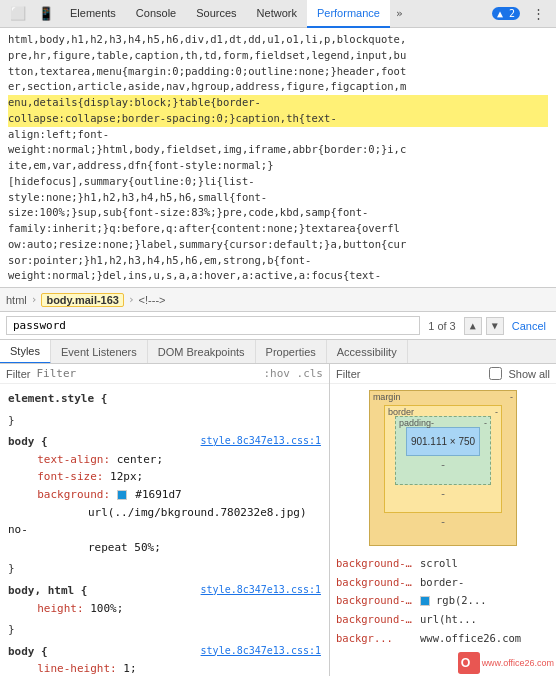  Describe the element at coordinates (164, 569) in the screenshot. I see `style-rule-close2: }` at that location.